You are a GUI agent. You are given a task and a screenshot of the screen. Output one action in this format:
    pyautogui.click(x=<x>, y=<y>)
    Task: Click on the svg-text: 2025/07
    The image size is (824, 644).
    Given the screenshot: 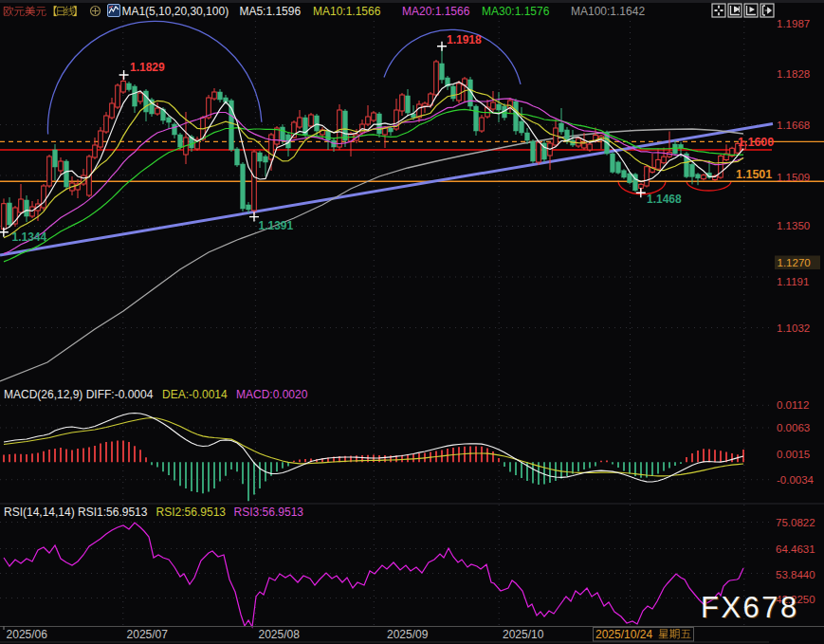 What is the action you would take?
    pyautogui.click(x=148, y=635)
    